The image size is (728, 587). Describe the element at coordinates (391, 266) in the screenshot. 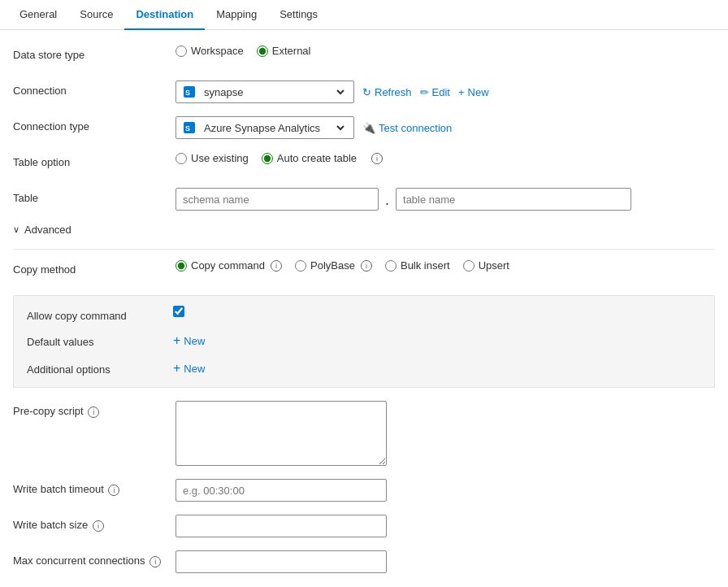

I see `bulk-insert-radio` at that location.